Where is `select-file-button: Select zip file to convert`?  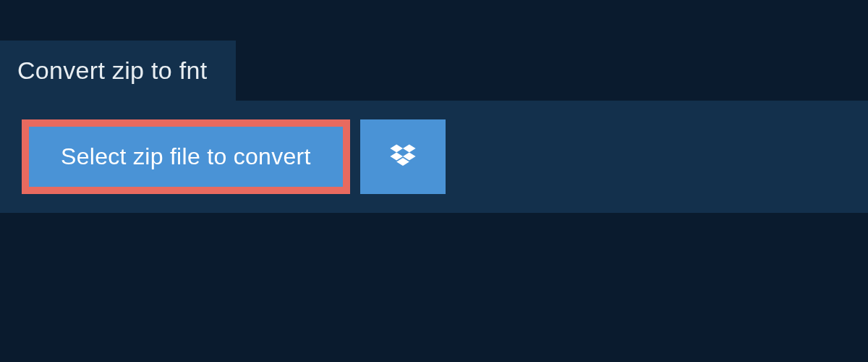
select-file-button: Select zip file to convert is located at coordinates (186, 156).